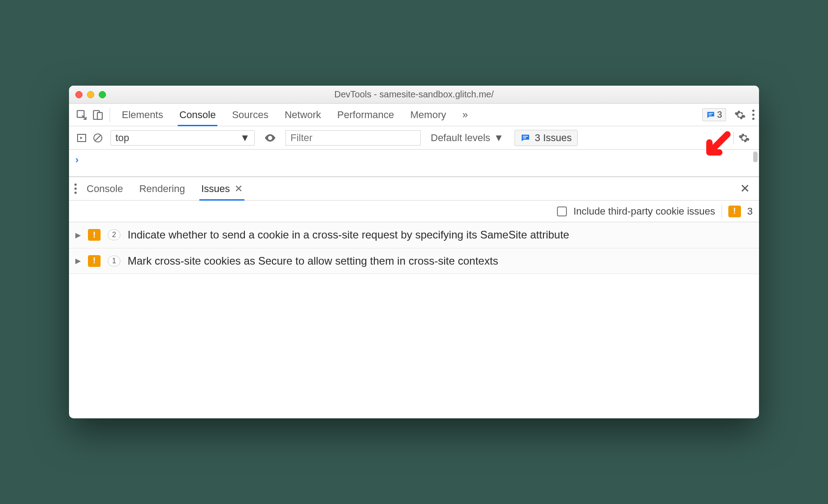 This screenshot has height=504, width=828. What do you see at coordinates (414, 235) in the screenshot?
I see `issue-row: ▶ ! 2 Indicate whether to send a cookie …` at bounding box center [414, 235].